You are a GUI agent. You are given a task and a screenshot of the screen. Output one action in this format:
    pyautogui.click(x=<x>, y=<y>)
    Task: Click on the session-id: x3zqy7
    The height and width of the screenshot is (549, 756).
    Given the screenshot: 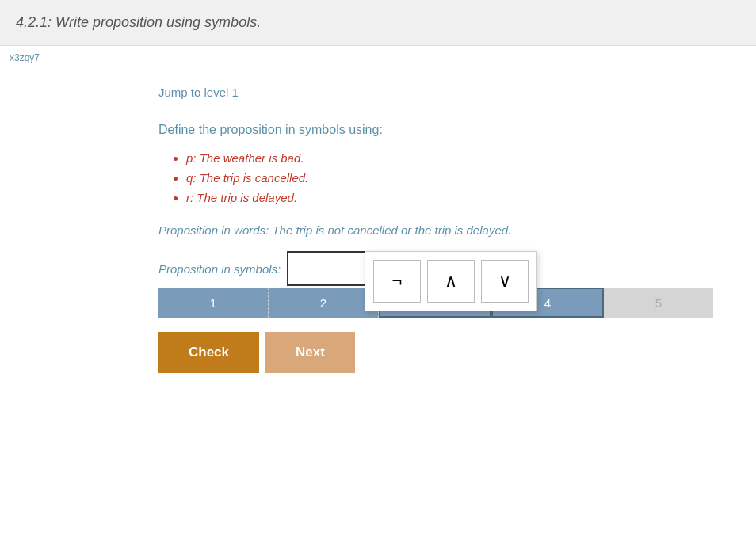 What is the action you would take?
    pyautogui.click(x=378, y=58)
    